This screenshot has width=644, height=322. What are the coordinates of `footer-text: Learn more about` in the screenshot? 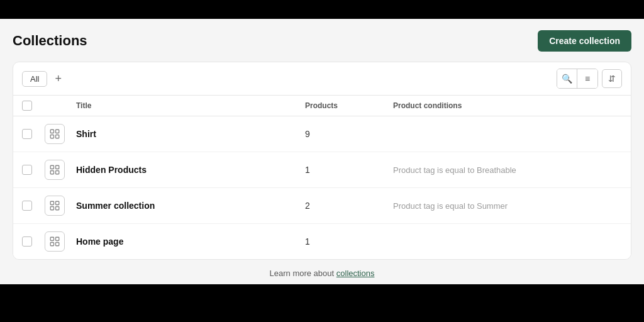 It's located at (303, 273).